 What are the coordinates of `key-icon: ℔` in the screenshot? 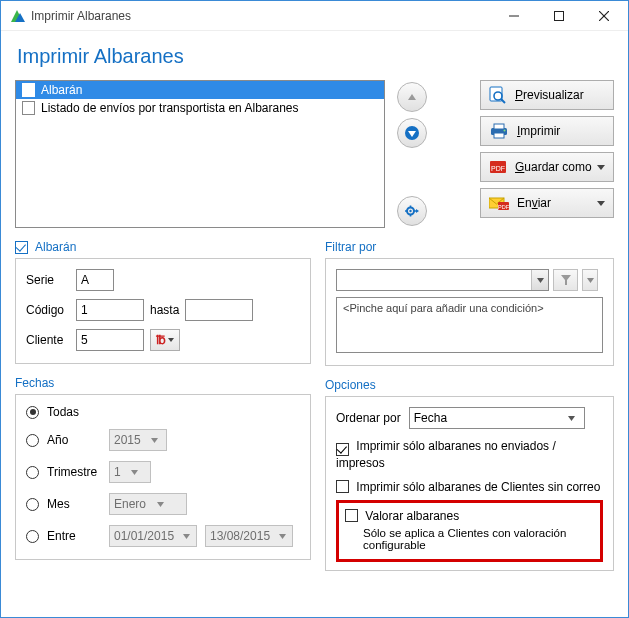 It's located at (161, 340).